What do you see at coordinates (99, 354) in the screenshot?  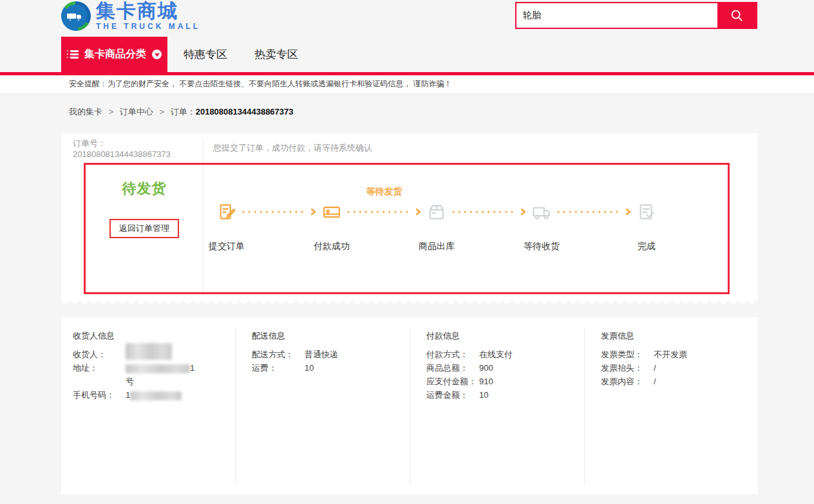 I see `row-label: 收货人：` at bounding box center [99, 354].